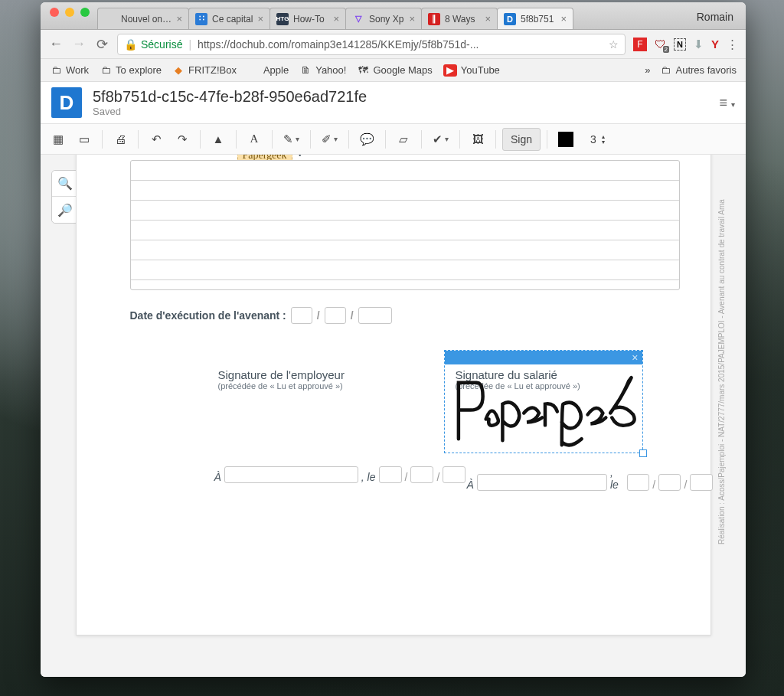 The width and height of the screenshot is (784, 696). What do you see at coordinates (544, 358) in the screenshot?
I see `signature-field-header: ×` at bounding box center [544, 358].